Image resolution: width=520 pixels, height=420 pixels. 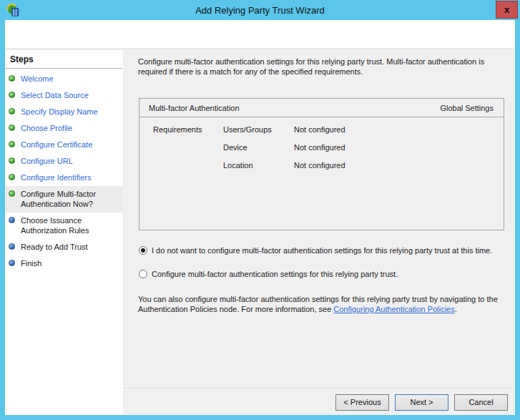 I want to click on table-row-device: Device Not configured, so click(x=322, y=152).